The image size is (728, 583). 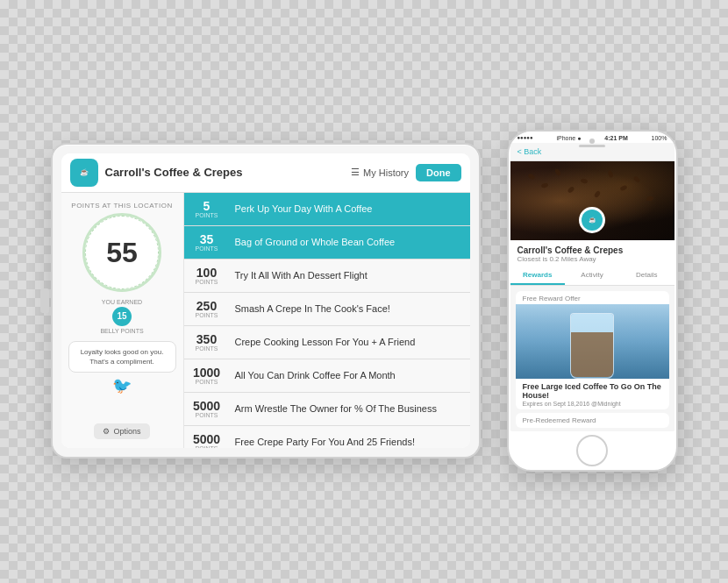 I want to click on phone-tab-details: Details, so click(x=646, y=275).